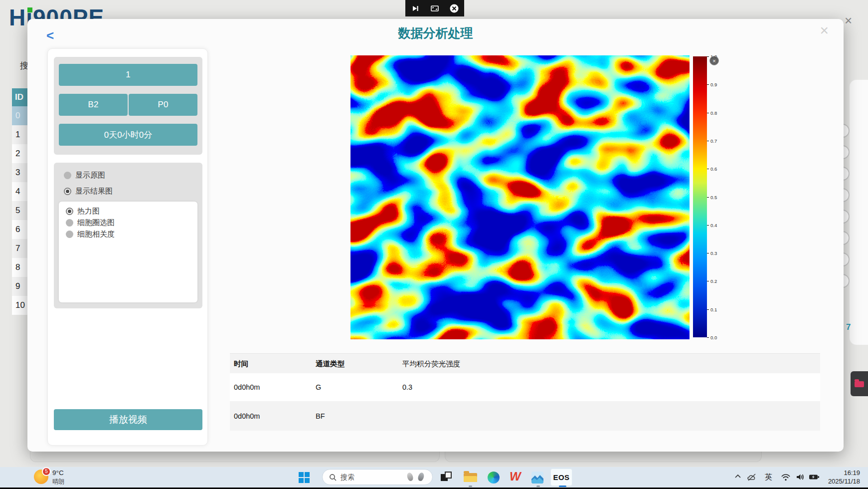  What do you see at coordinates (128, 135) in the screenshot?
I see `time-button: 0天0小时0分` at bounding box center [128, 135].